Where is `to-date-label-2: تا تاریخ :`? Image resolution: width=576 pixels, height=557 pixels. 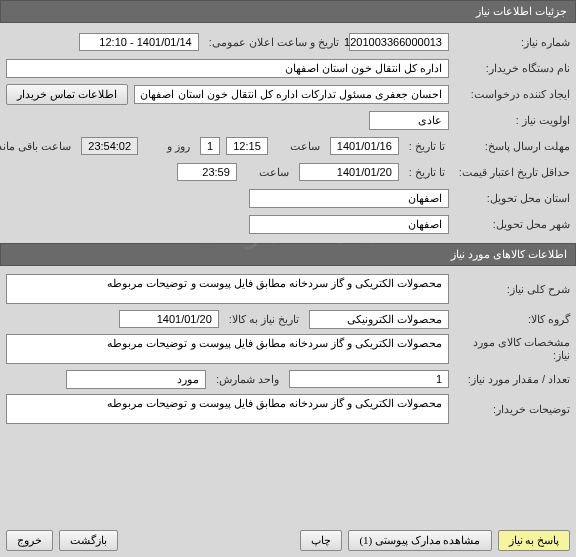
to-date-label-2: تا تاریخ : is located at coordinates (427, 172).